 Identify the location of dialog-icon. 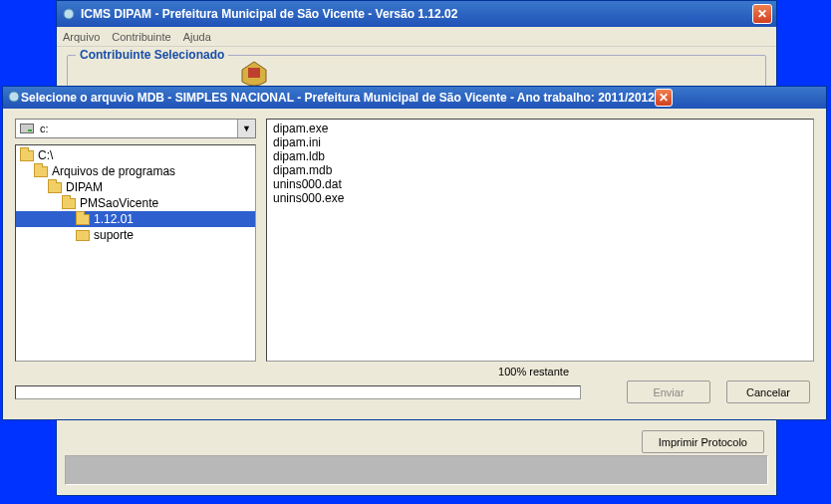
(14, 98).